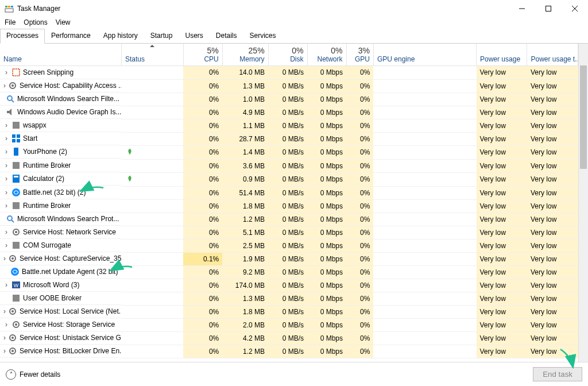 Image resolution: width=588 pixels, height=386 pixels. What do you see at coordinates (263, 36) in the screenshot?
I see `tab-services: Services` at bounding box center [263, 36].